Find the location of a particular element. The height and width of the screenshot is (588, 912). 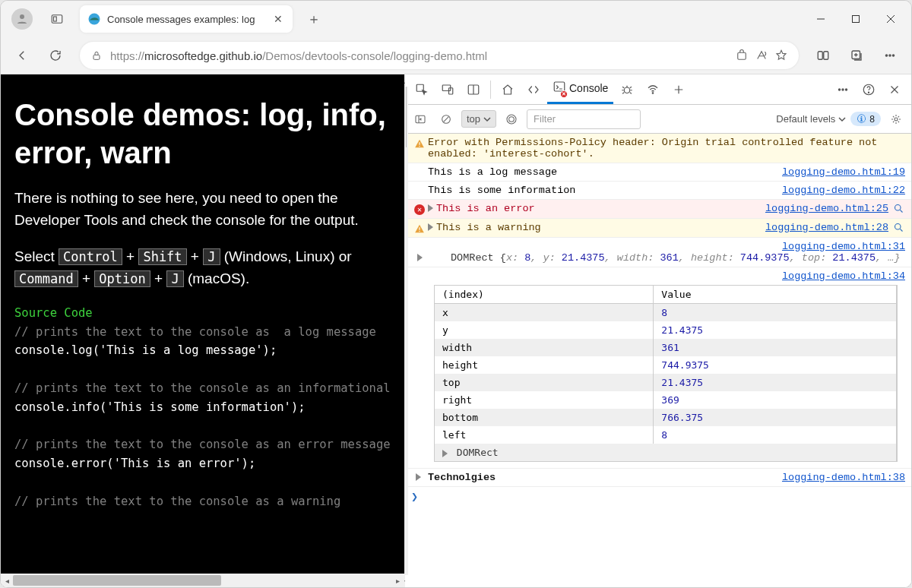

titlebar: Console messages examples: log ✕ ＋ is located at coordinates (456, 19).